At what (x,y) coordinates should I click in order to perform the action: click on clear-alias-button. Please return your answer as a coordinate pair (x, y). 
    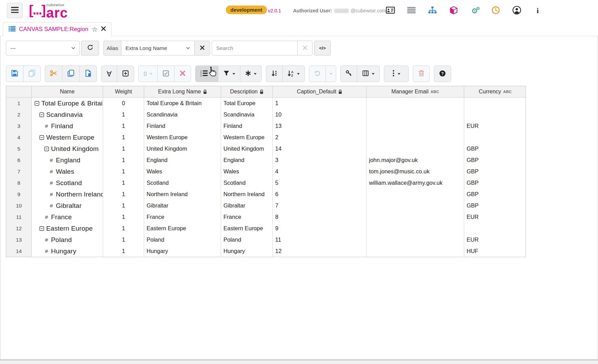
    Looking at the image, I should click on (202, 48).